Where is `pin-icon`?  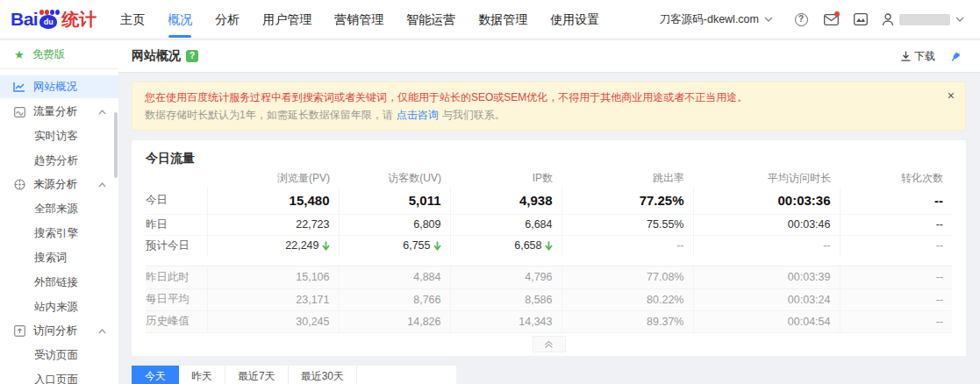 pin-icon is located at coordinates (956, 56).